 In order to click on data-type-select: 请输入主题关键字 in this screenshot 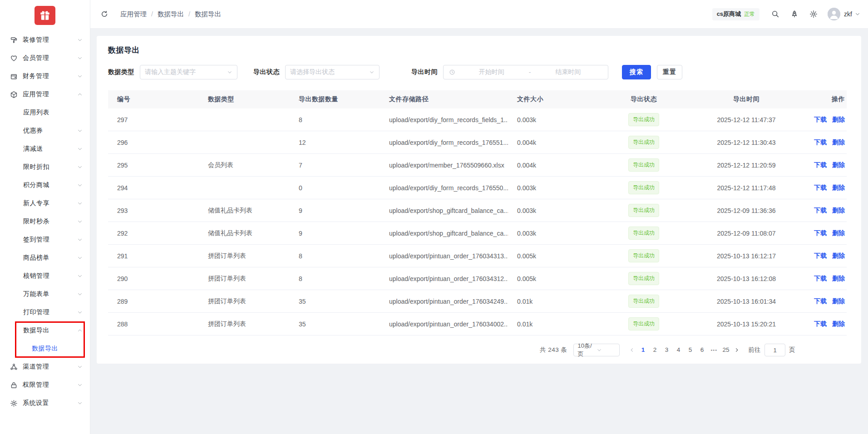, I will do `click(189, 72)`.